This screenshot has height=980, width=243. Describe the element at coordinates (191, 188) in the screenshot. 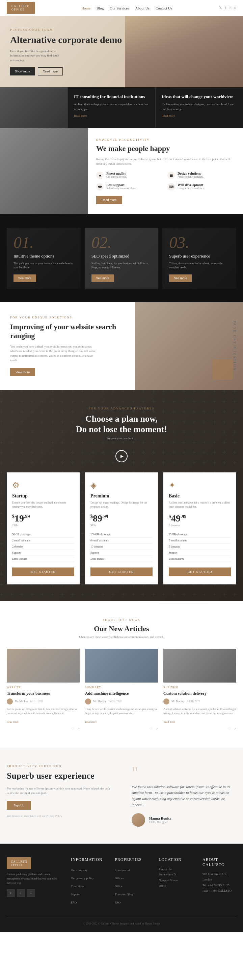

I see `feature-desc-4: Using a fully visual face.` at that location.